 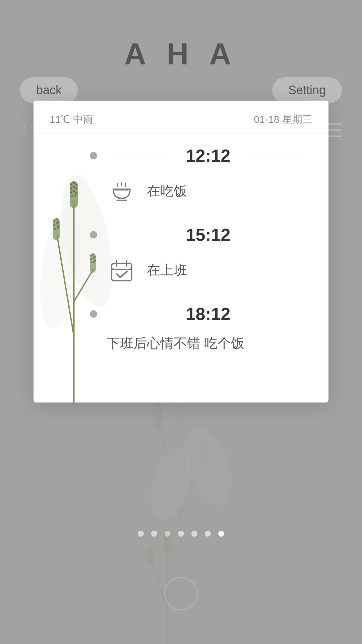 What do you see at coordinates (208, 156) in the screenshot?
I see `timeline-time-1: 12:12` at bounding box center [208, 156].